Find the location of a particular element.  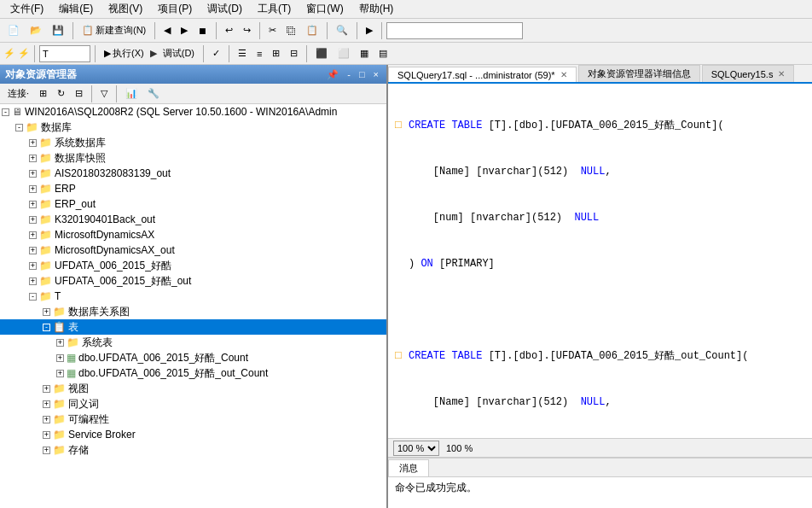

toolbar-align4: ▤ is located at coordinates (383, 54).